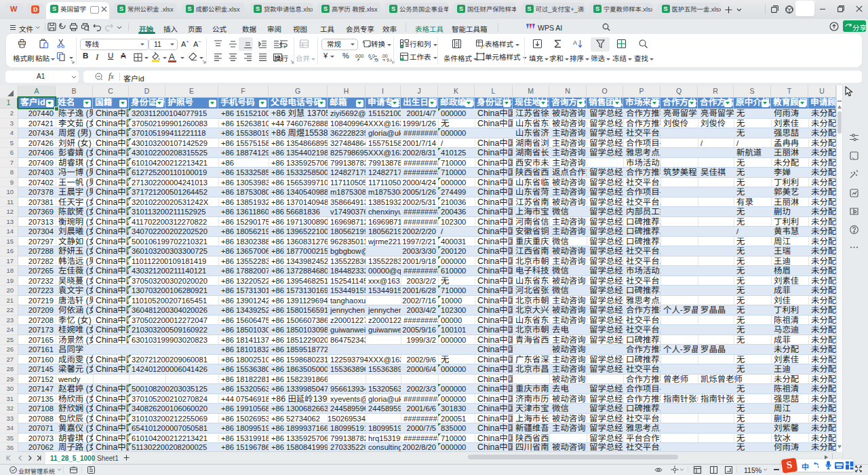 This screenshot has height=475, width=868. Describe the element at coordinates (376, 60) in the screenshot. I see `svg-text: .00` at that location.